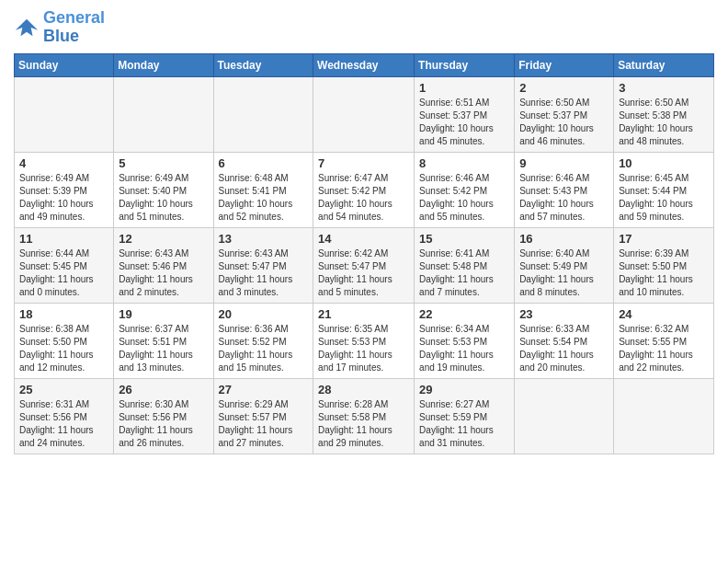 The image size is (728, 563). Describe the element at coordinates (264, 349) in the screenshot. I see `day-info: Sunrise: 6:36 AMSunset: 5:52 PMDaylight:…` at that location.